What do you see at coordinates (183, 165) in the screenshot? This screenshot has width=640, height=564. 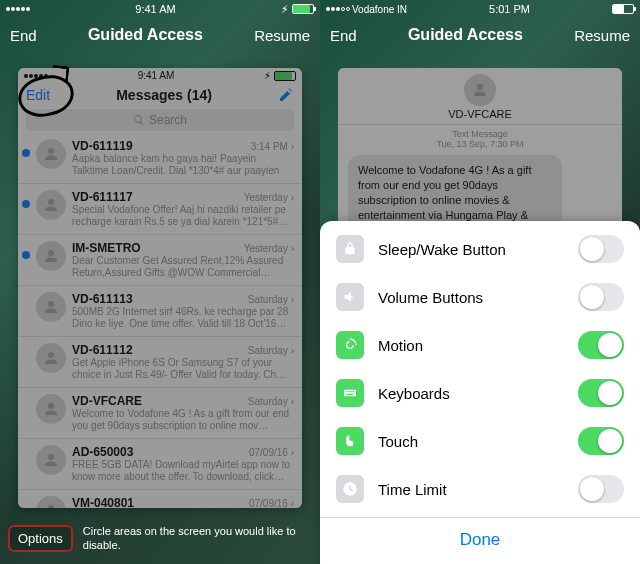 I see `preview: Aapka balance kam ho gaya hai! Paayein T…` at bounding box center [183, 165].